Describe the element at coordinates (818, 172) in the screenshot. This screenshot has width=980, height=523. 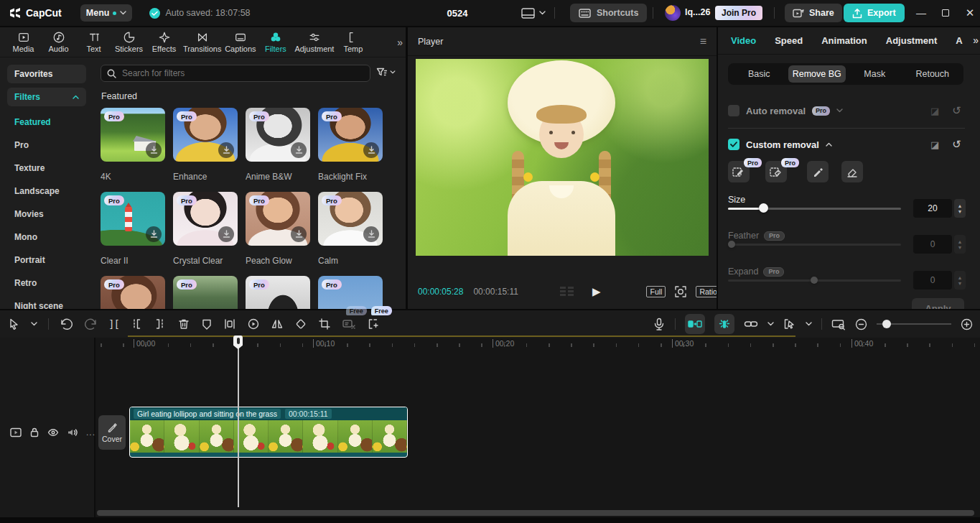
I see `brush-tool` at that location.